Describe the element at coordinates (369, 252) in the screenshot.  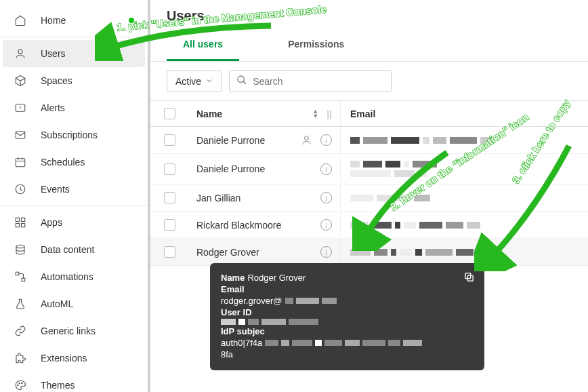
I see `table-row: Rodger Groveri` at that location.